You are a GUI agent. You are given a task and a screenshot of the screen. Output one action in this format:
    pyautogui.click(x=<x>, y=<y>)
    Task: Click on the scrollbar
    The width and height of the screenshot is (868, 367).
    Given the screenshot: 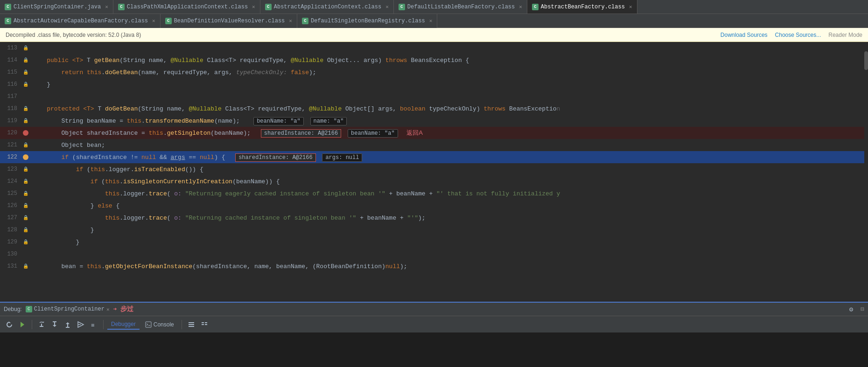 What is the action you would take?
    pyautogui.click(x=866, y=172)
    